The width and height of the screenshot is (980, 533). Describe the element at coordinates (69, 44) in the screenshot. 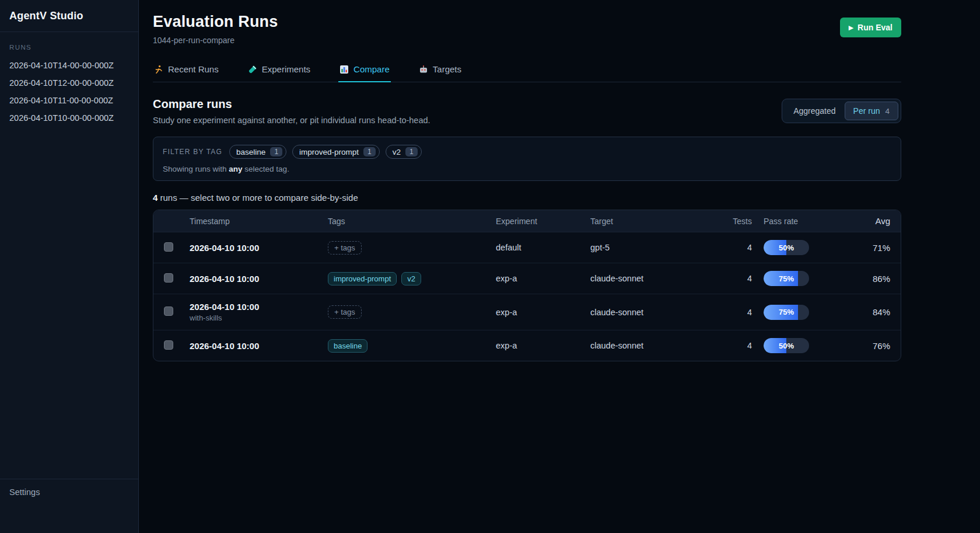

I see `runs-section-label: RUNS` at that location.